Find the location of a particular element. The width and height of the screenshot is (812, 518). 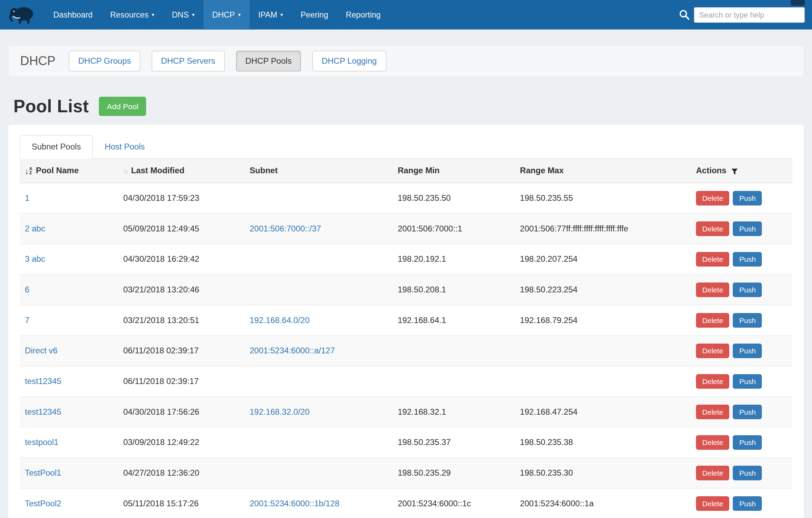

pool-name-cell: 1 is located at coordinates (69, 198).